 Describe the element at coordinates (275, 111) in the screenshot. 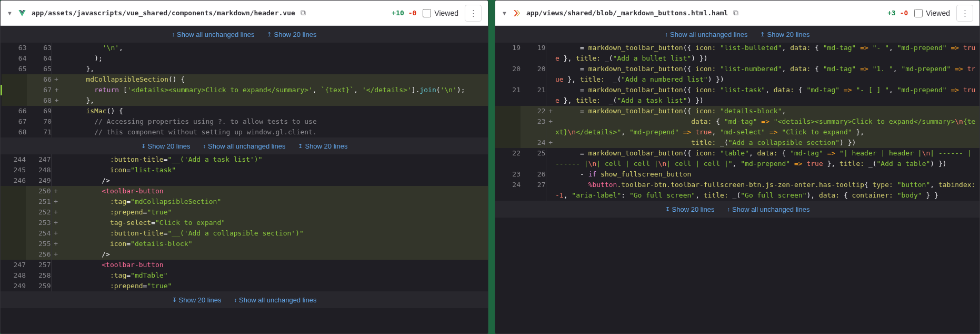

I see `code-content: isMac() {` at that location.